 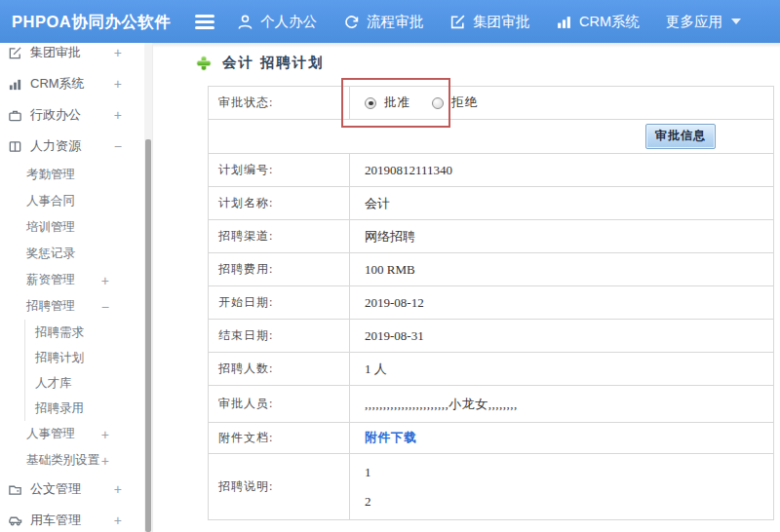 What do you see at coordinates (148, 335) in the screenshot?
I see `scrollbar-thumb` at bounding box center [148, 335].